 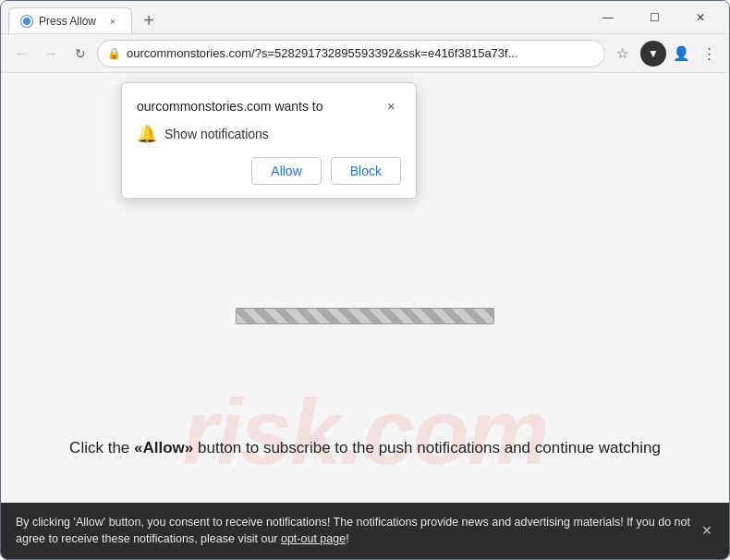 I want to click on profile-button: 👤, so click(x=681, y=54).